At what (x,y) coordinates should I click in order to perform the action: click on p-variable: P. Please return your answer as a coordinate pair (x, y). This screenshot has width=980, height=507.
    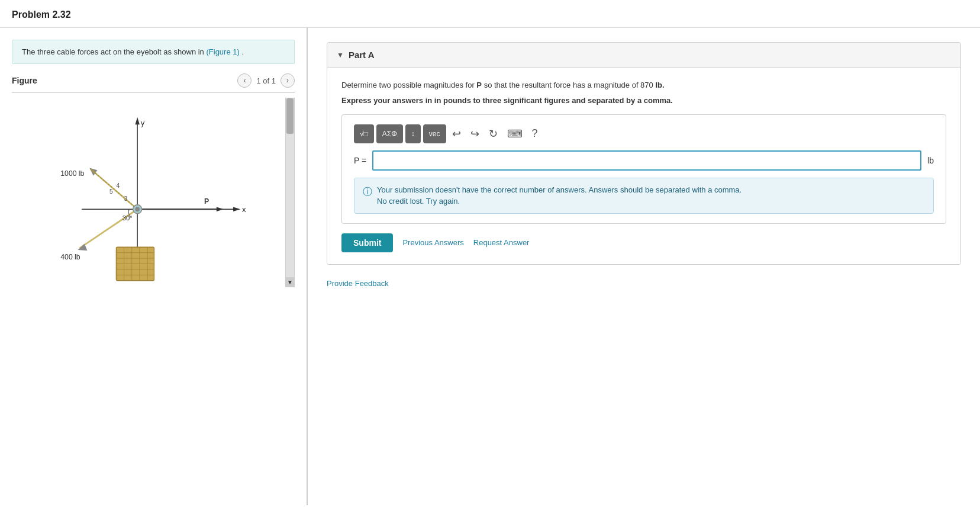
    Looking at the image, I should click on (479, 85).